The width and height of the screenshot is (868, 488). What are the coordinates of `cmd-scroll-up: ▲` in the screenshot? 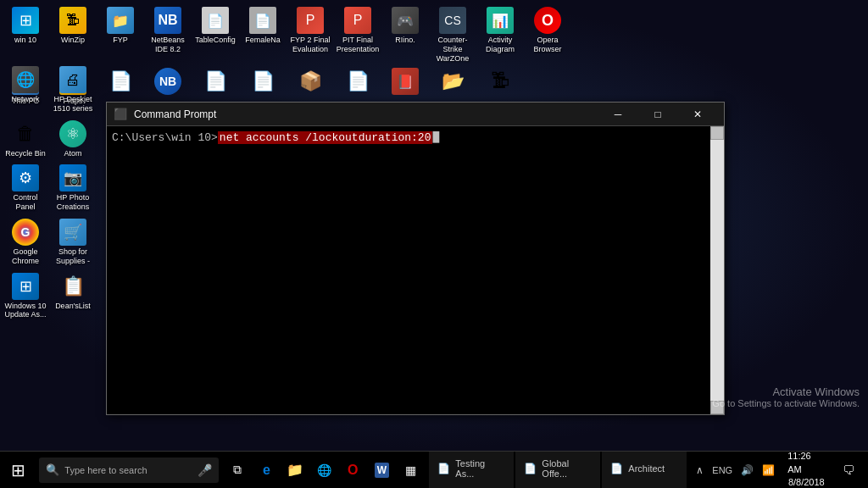 It's located at (717, 133).